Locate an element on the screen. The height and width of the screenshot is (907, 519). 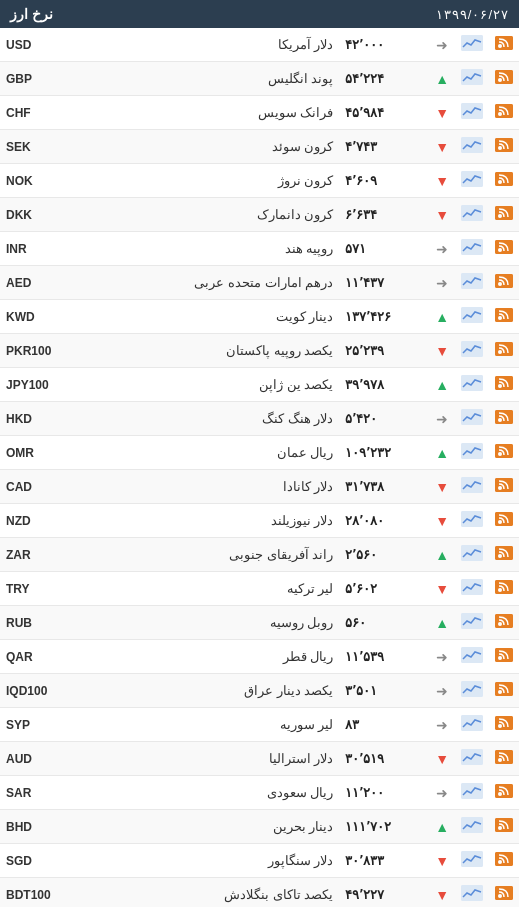
table-row: ➜۵۷۱روپیه هندINR is located at coordinates (260, 249).